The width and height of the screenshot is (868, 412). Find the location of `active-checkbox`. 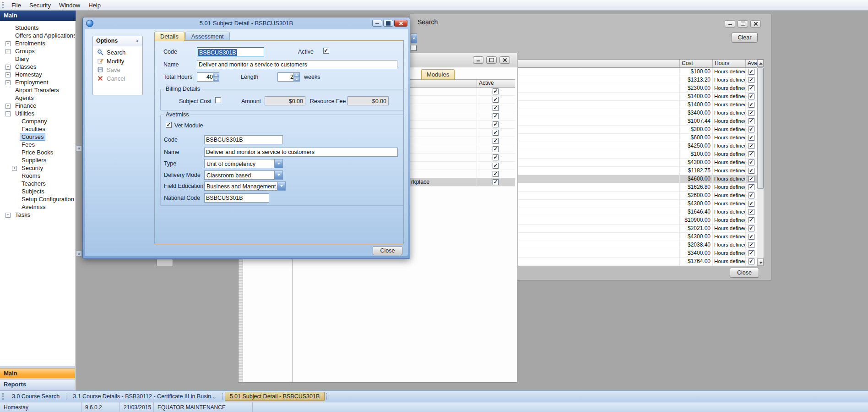

active-checkbox is located at coordinates (326, 50).